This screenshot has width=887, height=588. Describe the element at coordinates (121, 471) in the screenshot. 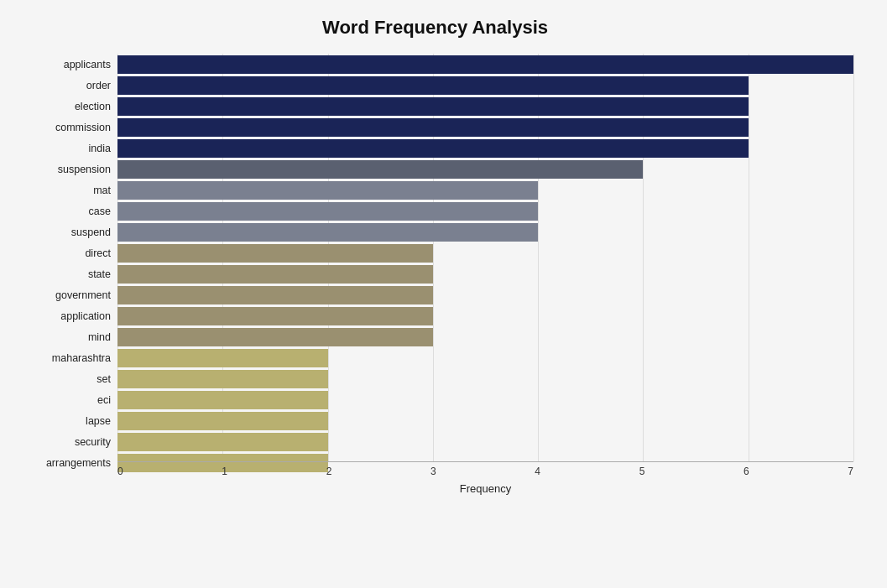

I see `x-tick: 0` at that location.